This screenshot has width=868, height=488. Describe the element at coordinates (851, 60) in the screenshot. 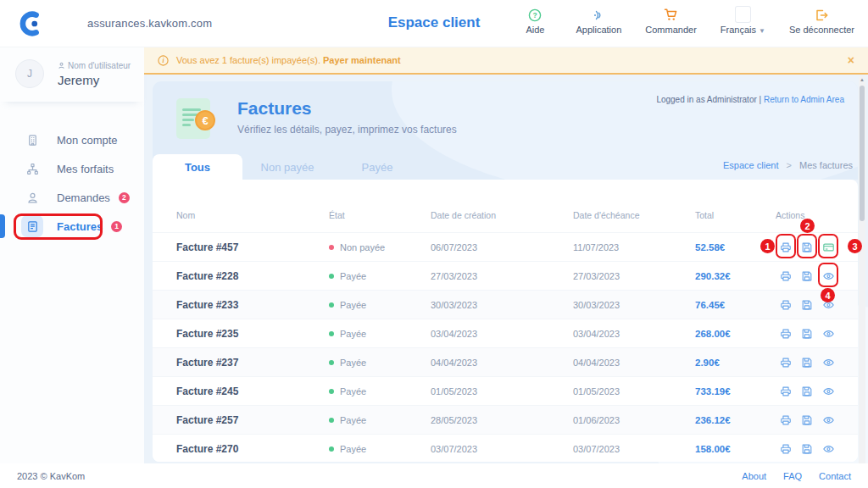

I see `close-icon: ×` at that location.